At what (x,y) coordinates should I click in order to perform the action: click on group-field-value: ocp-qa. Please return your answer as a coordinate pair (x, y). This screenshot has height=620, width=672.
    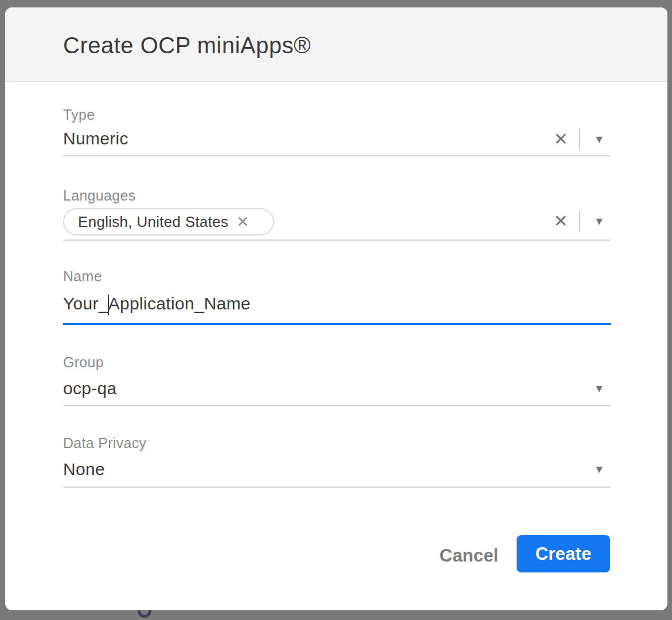
    Looking at the image, I should click on (90, 389).